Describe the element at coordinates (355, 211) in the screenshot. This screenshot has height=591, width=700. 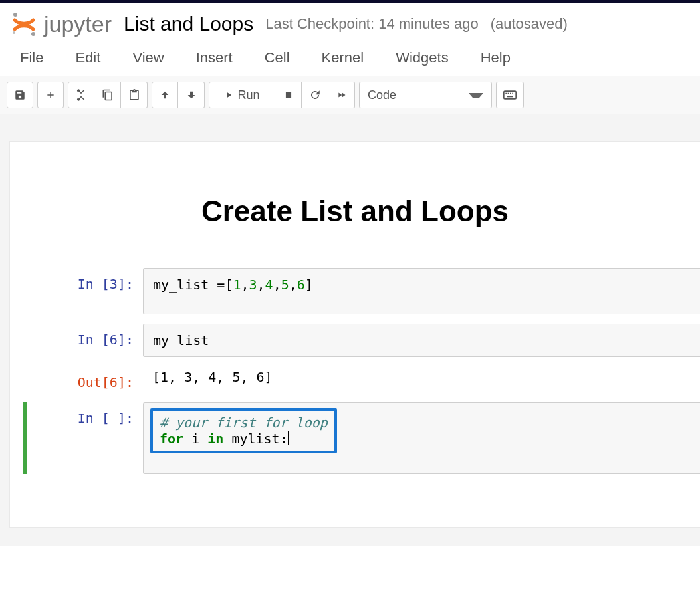
I see `markdown-heading: Create List and Loops` at that location.